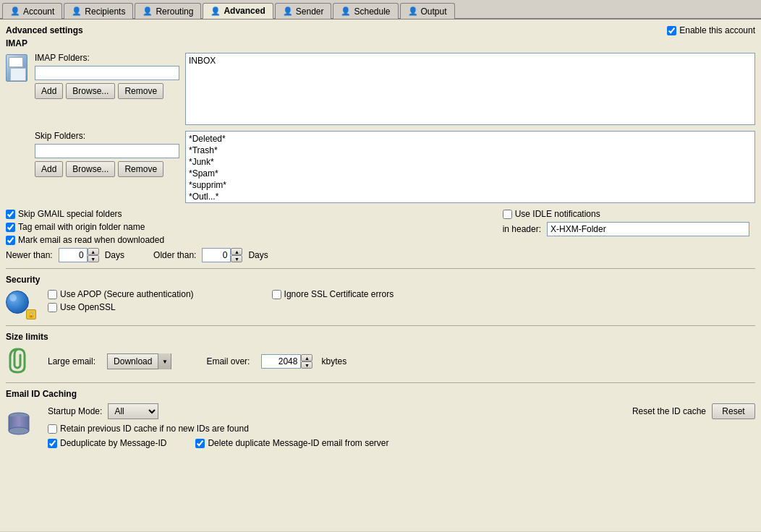 Image resolution: width=761 pixels, height=532 pixels. Describe the element at coordinates (139, 361) in the screenshot. I see `download-dropdown: Download ▼` at that location.